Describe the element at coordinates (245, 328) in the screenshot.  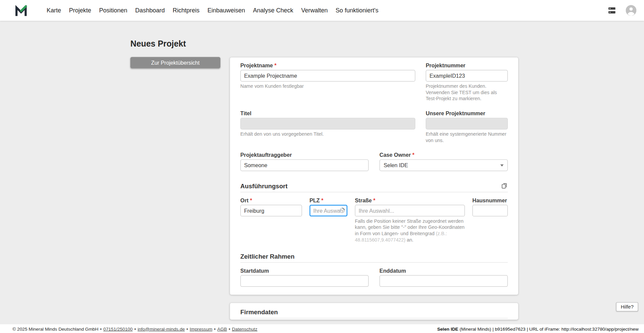
I see `footer-link-datenschutz: Datenschutz` at that location.